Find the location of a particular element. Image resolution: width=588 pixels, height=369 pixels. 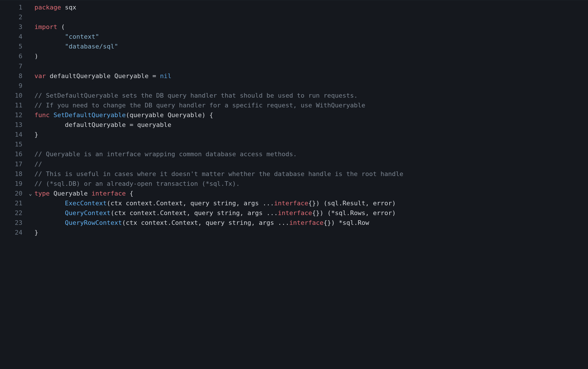

code-line: type Queryable interface { is located at coordinates (311, 194).